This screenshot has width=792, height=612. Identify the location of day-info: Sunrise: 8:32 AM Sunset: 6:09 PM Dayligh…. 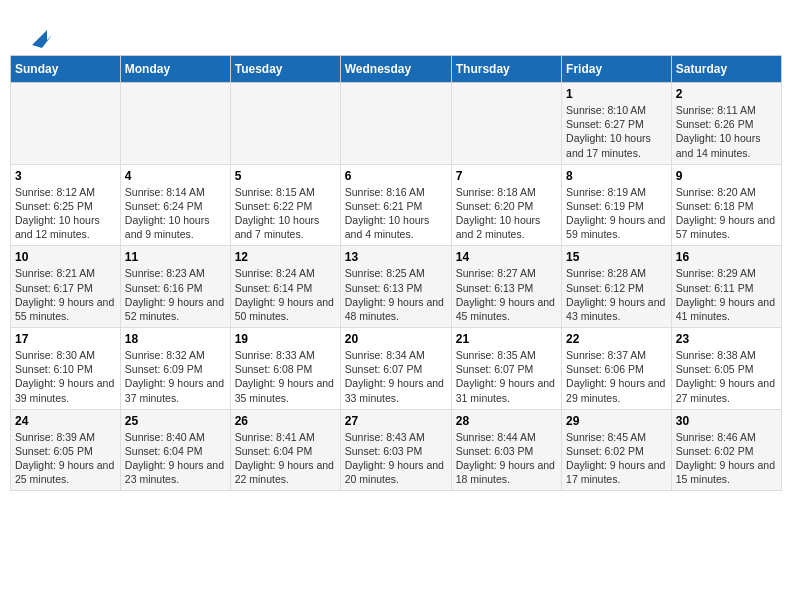
(176, 376).